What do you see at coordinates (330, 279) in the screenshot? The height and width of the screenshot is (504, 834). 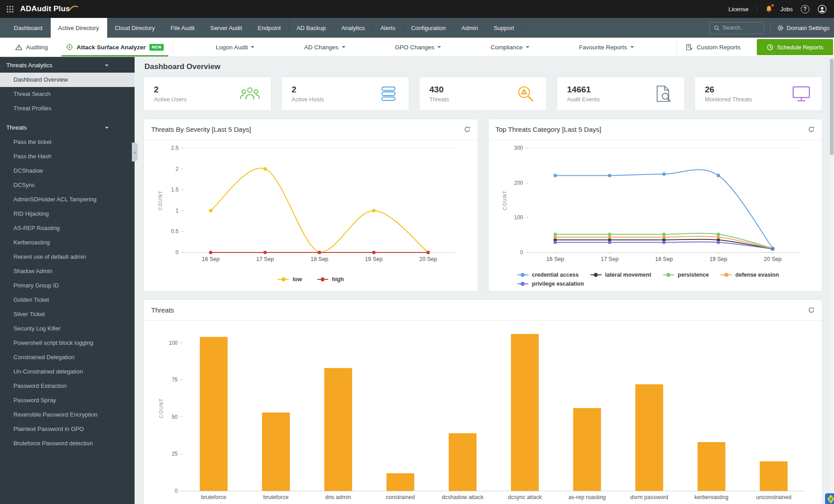 I see `legend-item-high: high` at bounding box center [330, 279].